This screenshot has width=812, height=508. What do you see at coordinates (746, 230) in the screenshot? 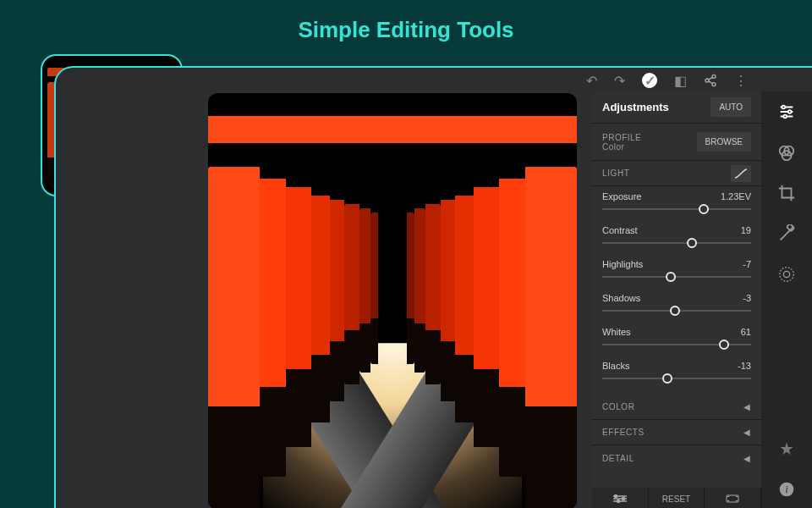
I see `slider-value: 19` at bounding box center [746, 230].